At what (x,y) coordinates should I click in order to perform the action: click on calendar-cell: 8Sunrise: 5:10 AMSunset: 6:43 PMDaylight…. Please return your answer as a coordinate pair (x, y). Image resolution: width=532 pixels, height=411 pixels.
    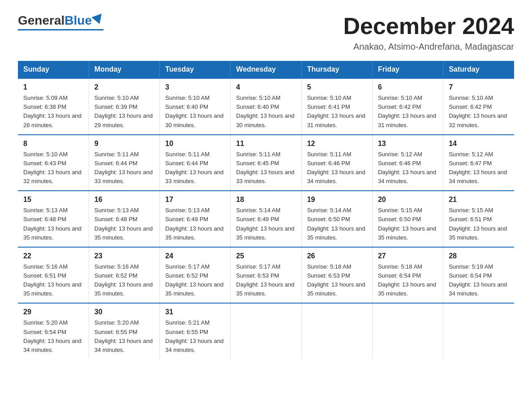
    Looking at the image, I should click on (53, 163).